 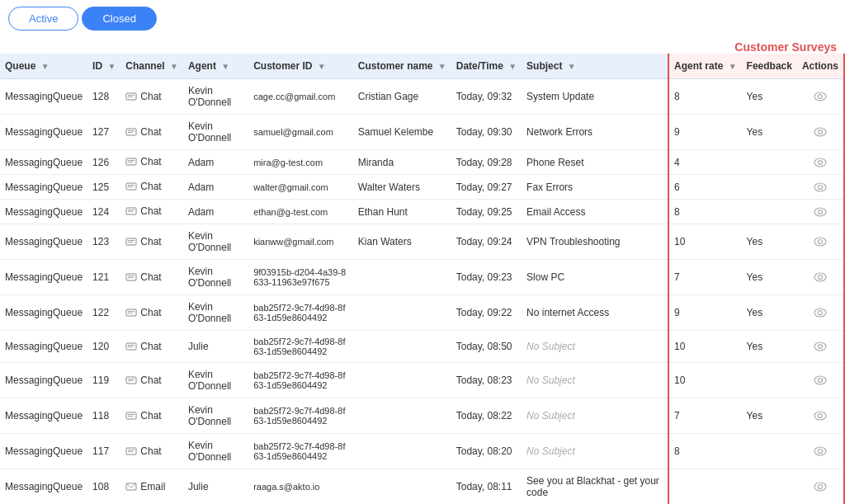 I want to click on agent-filter-icon: ▼, so click(x=225, y=66).